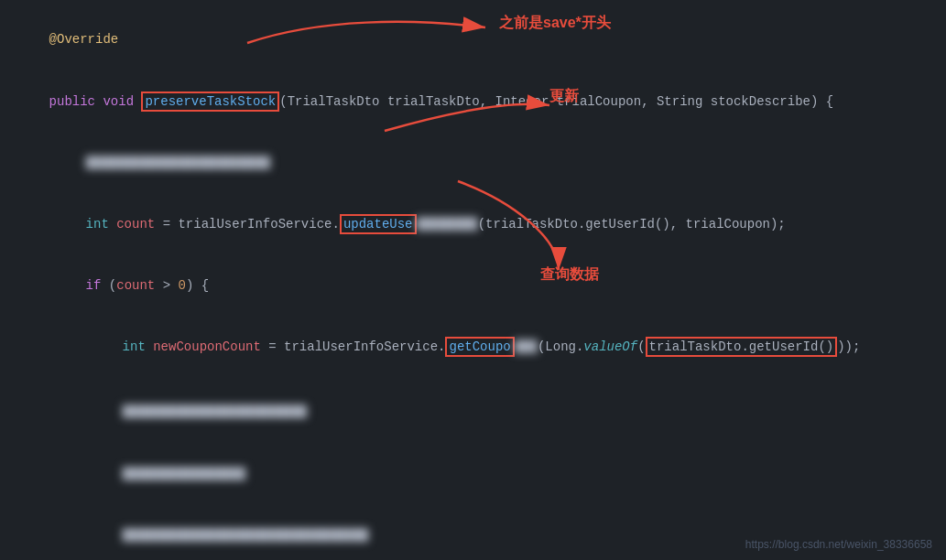 The width and height of the screenshot is (946, 560). Describe the element at coordinates (480, 347) in the screenshot. I see `get-coupon-method: getCoupo` at that location.